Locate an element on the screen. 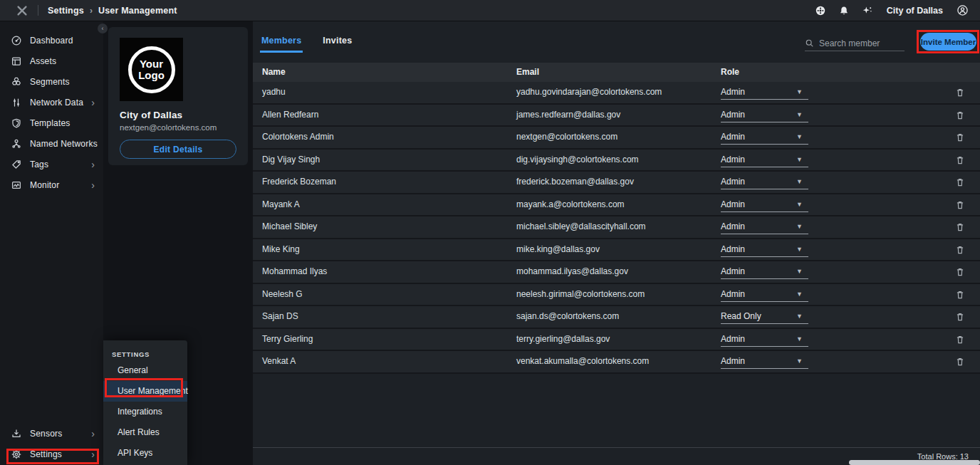 The width and height of the screenshot is (980, 465). sidebar-item-dashboard: Dashboard is located at coordinates (51, 40).